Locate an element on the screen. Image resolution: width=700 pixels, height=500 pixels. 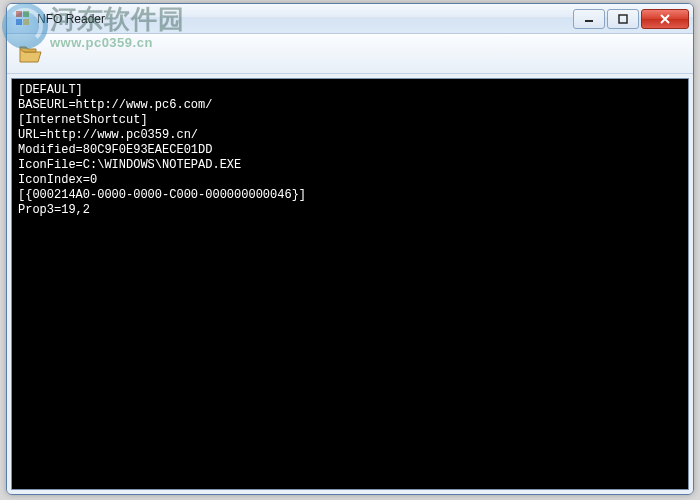
window-title: NFO Reader is located at coordinates (71, 19).